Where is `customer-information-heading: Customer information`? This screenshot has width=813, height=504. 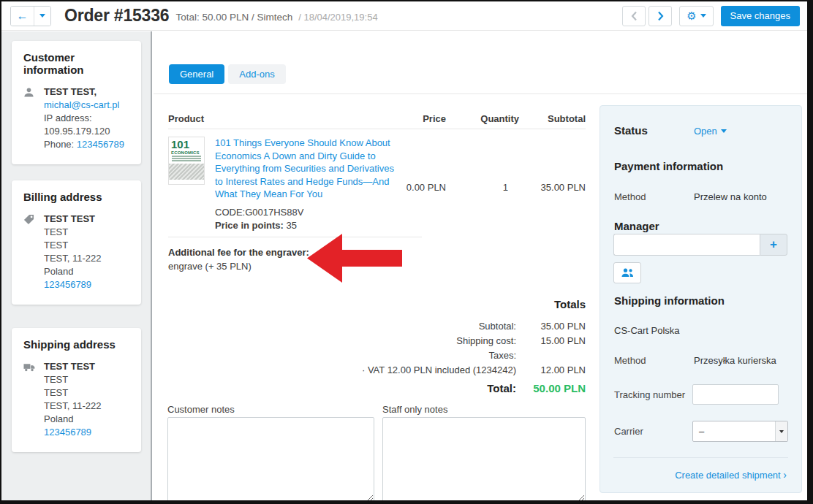 customer-information-heading: Customer information is located at coordinates (77, 64).